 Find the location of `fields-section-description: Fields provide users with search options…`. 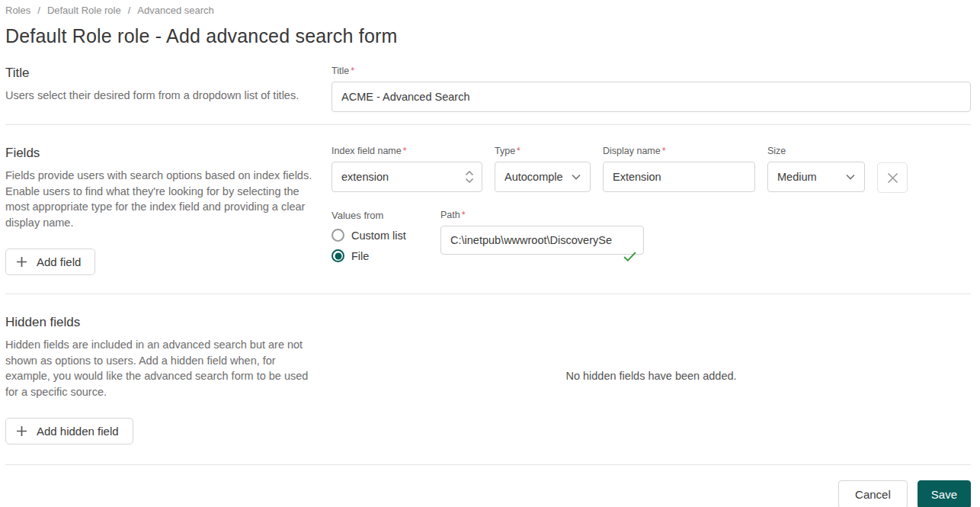

fields-section-description: Fields provide users with search options… is located at coordinates (162, 199).